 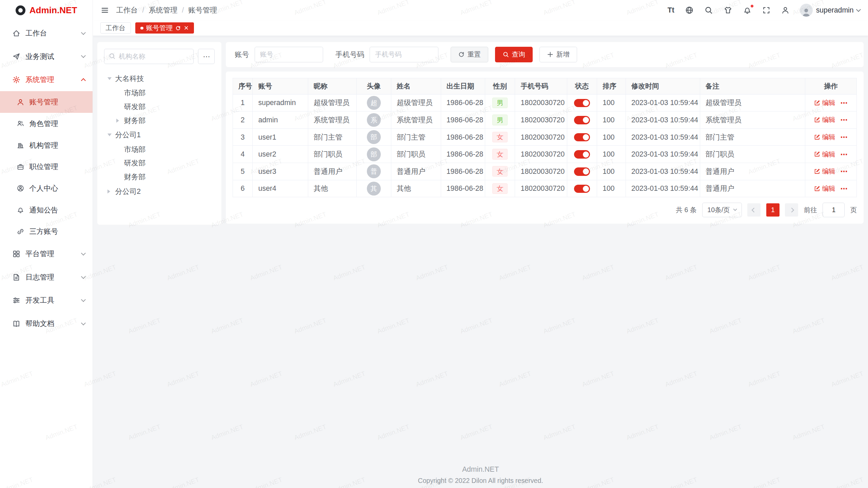 I want to click on pagination-goto-label: 前往, so click(x=810, y=210).